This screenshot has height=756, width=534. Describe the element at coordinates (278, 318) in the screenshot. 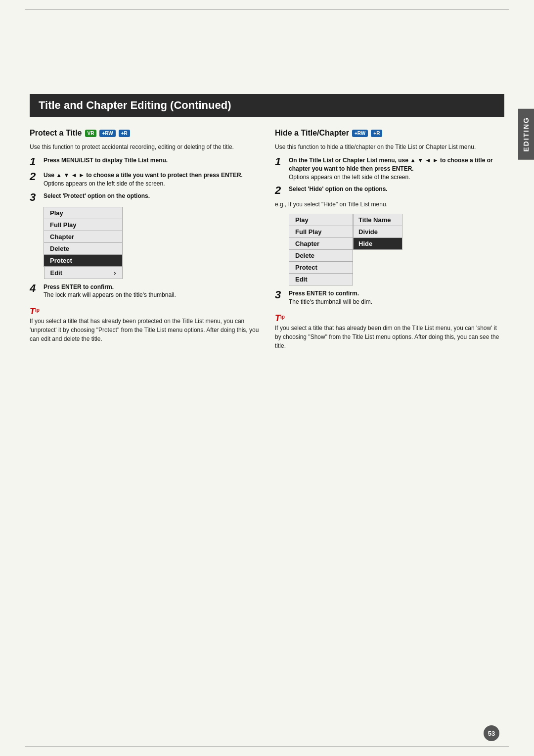

I see `right-tip-label: T` at that location.